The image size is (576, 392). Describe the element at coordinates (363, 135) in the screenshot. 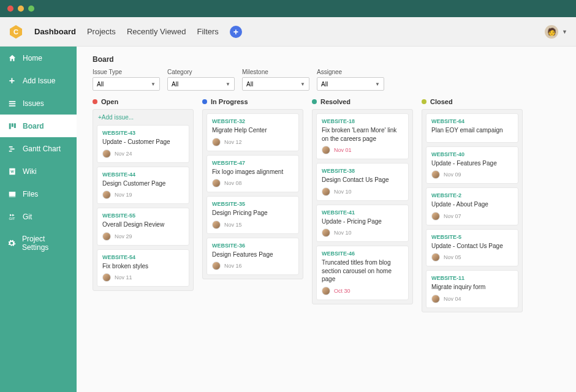

I see `card-title: Fix broken 'Learn More' link on the care…` at that location.